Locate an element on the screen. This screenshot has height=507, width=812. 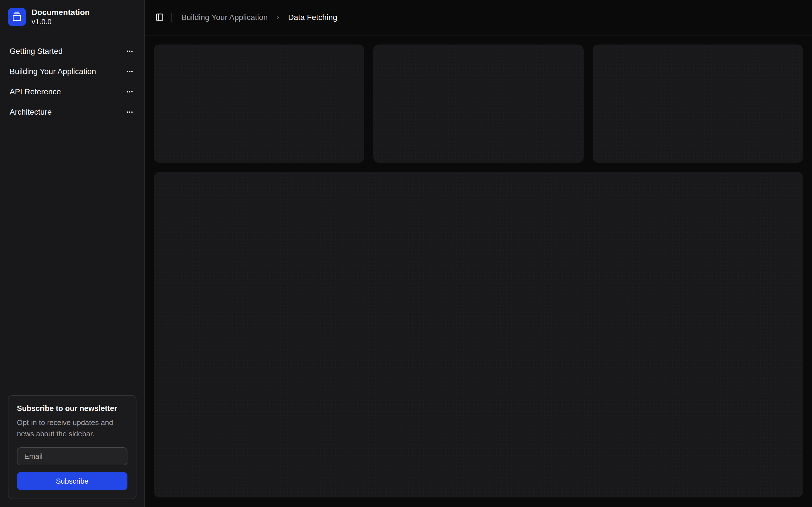
panel-left-icon is located at coordinates (160, 17).